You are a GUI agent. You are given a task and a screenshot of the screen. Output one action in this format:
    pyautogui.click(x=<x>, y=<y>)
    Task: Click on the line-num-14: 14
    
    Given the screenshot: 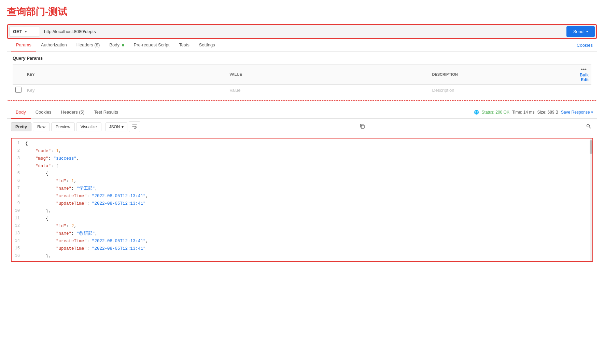 What is the action you would take?
    pyautogui.click(x=18, y=241)
    